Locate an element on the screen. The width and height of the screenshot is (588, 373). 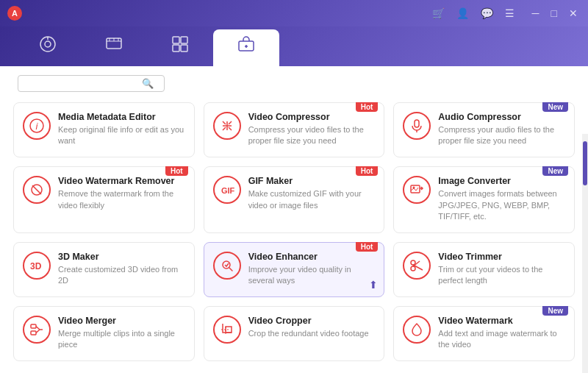
window-controls: 🛒 👤 💬 ☰ ─ □ ✕ is located at coordinates (505, 13).